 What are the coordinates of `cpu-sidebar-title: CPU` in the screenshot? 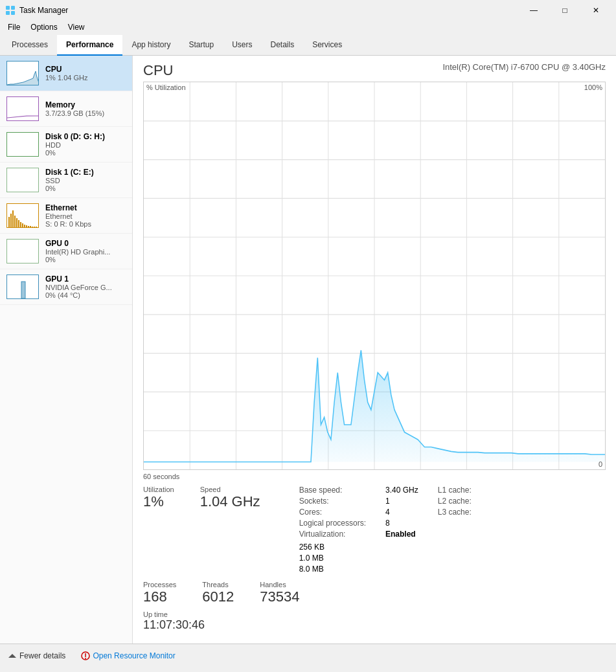 It's located at (86, 69).